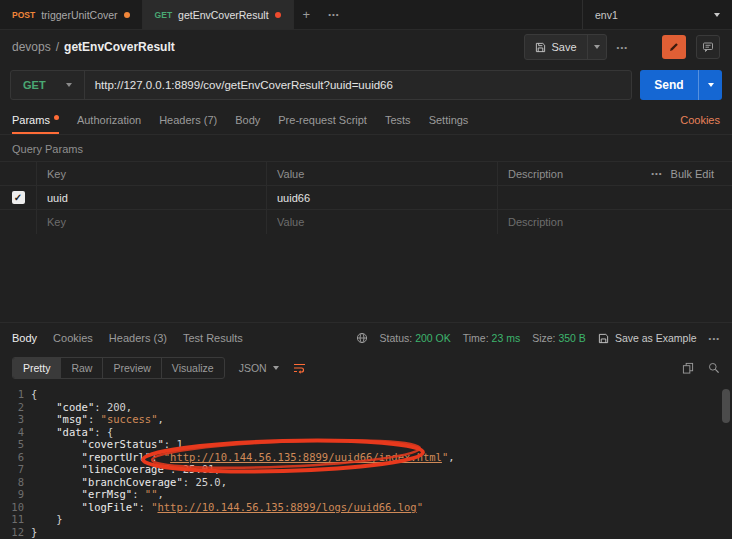 This screenshot has width=732, height=539. Describe the element at coordinates (109, 120) in the screenshot. I see `tab-authorization: Authorization` at that location.